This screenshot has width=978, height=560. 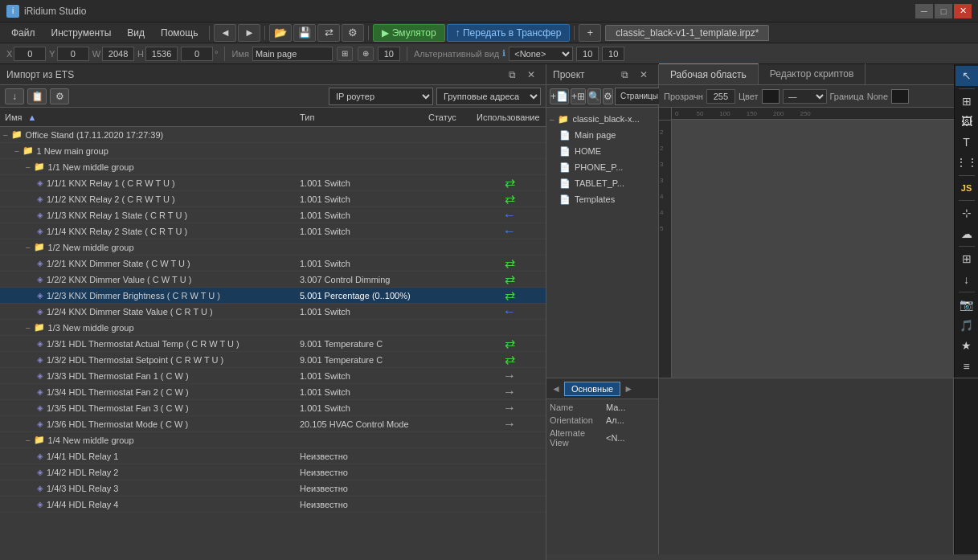 I want to click on minimize-button: ─, so click(x=924, y=11).